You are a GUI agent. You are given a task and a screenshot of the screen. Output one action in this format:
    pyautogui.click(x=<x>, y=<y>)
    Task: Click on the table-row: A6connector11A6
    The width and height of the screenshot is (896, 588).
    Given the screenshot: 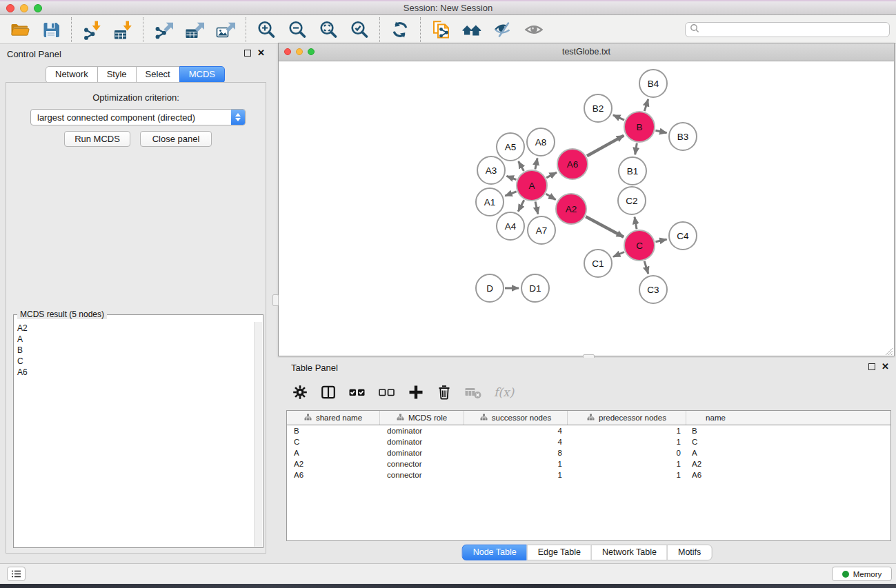 What is the action you would take?
    pyautogui.click(x=589, y=475)
    